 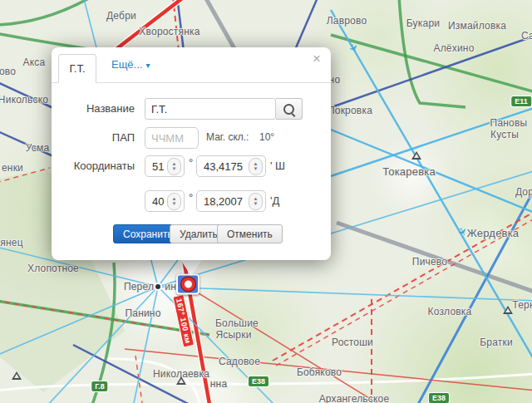 I want to click on route-darkblue, so click(x=306, y=26).